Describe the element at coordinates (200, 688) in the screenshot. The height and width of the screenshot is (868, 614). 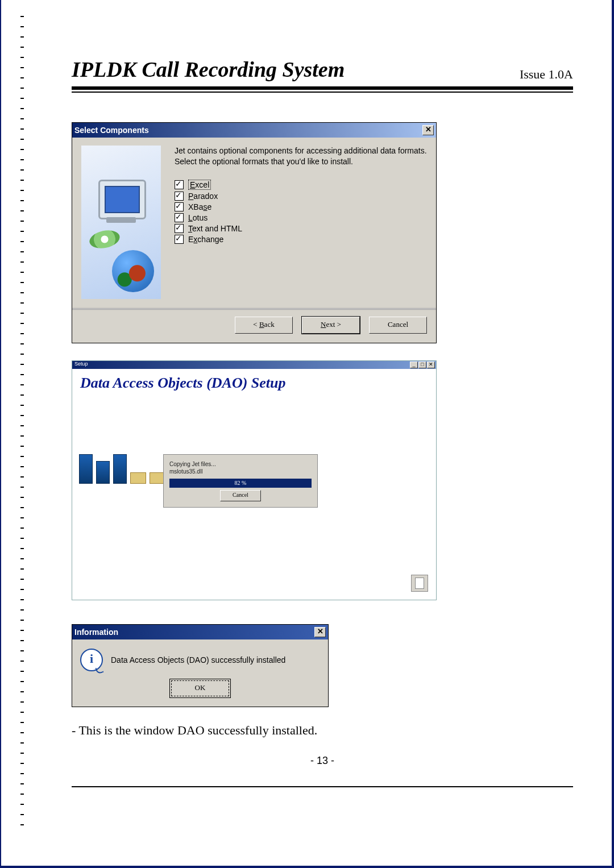
I see `ok-button: OK` at that location.